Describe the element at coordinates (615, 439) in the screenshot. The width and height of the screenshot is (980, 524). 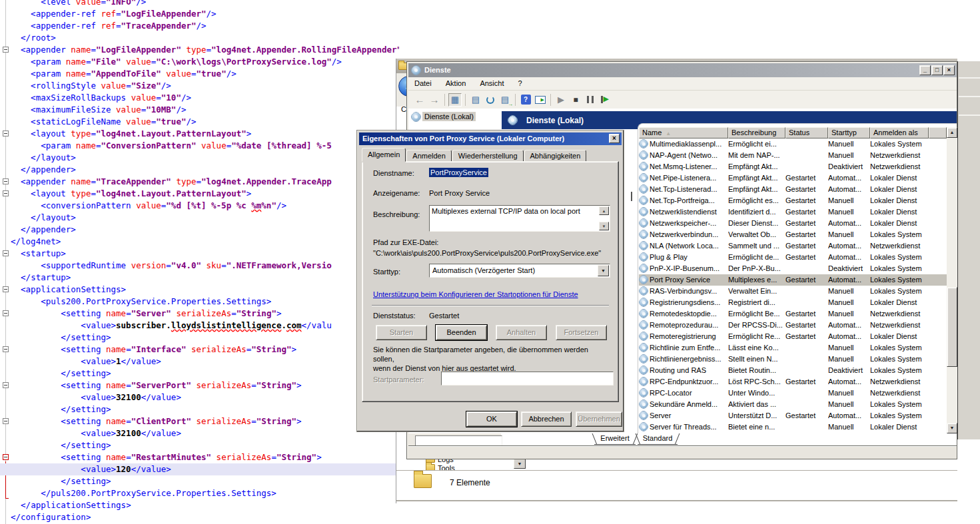
I see `tab-erweitert: Erweitert` at that location.